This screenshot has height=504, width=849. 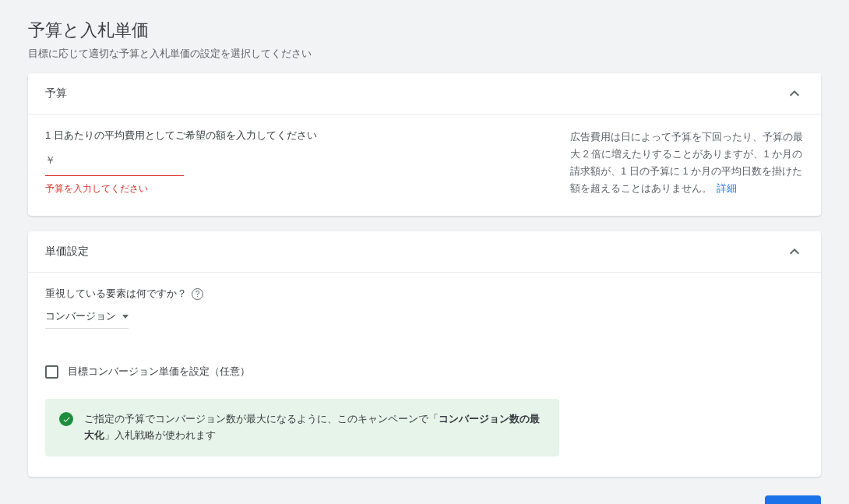 I want to click on budget-info-text: 広告費用は日によって予算を下回ったり、予算の最大 2 倍に増えたりすることがあり…, so click(x=687, y=163).